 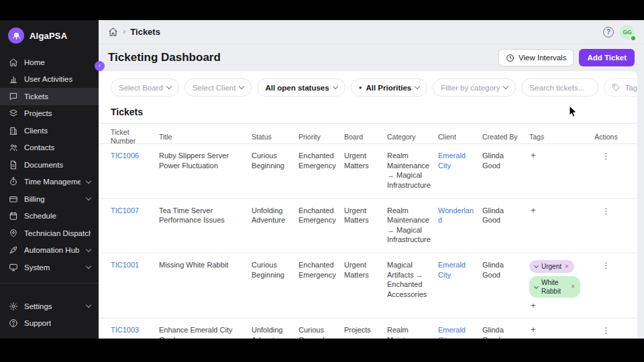 I want to click on sidebar-item-automation-hub: Automation Hub, so click(x=50, y=251).